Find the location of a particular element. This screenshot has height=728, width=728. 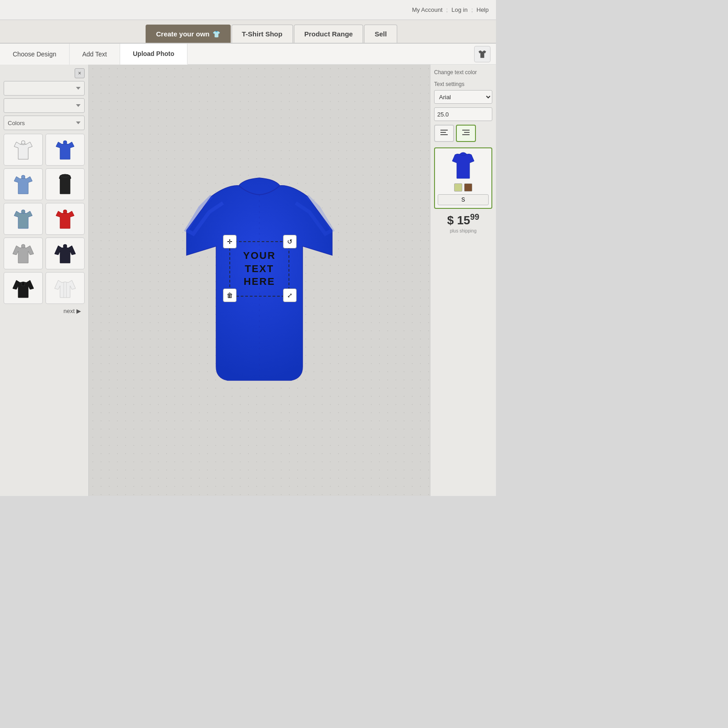

add-text-label: Add Text is located at coordinates (95, 54).